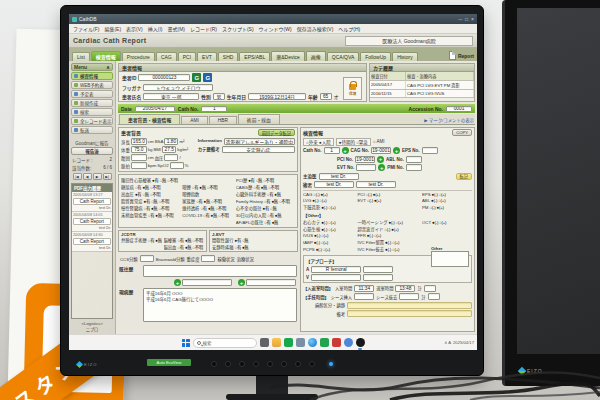 The width and height of the screenshot is (600, 400). Describe the element at coordinates (364, 296) in the screenshot. I see `sheath-in-field` at that location.